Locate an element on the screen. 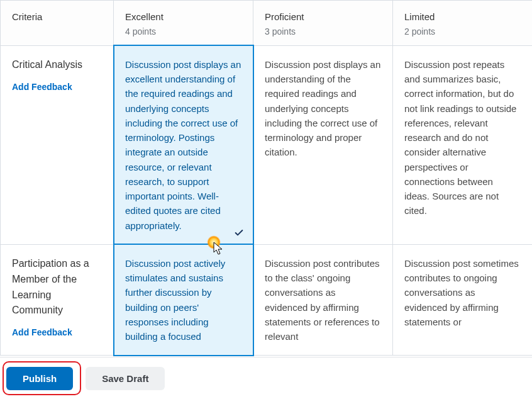 The image size is (532, 399). header-row: Criteria Excellent 4 points Proficient 3… is located at coordinates (267, 23).